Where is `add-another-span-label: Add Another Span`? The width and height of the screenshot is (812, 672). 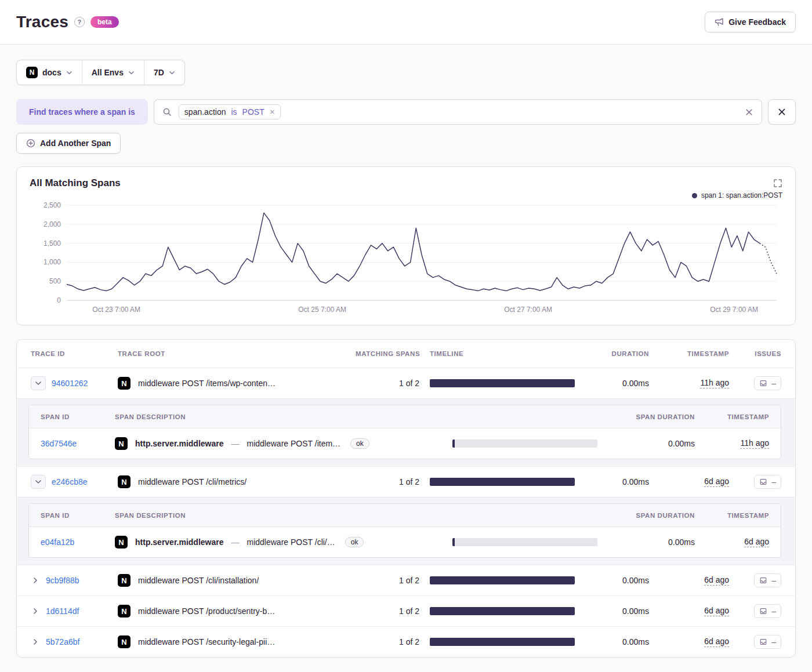
add-another-span-label: Add Another Span is located at coordinates (75, 143).